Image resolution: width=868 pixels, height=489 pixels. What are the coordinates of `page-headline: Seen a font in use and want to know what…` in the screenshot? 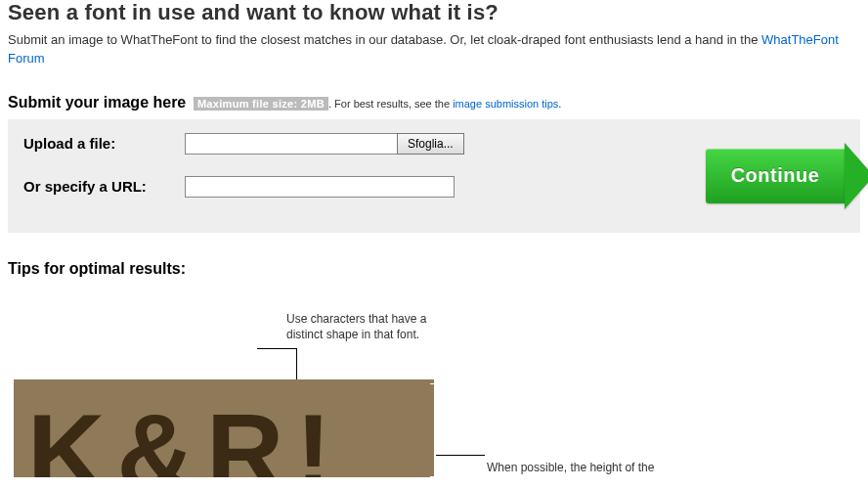 It's located at (434, 13).